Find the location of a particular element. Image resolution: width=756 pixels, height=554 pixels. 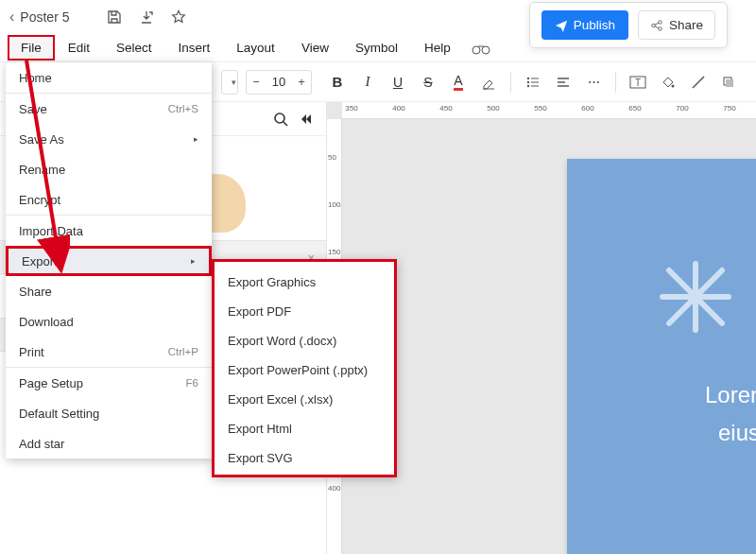

textbox-button: T is located at coordinates (638, 82).